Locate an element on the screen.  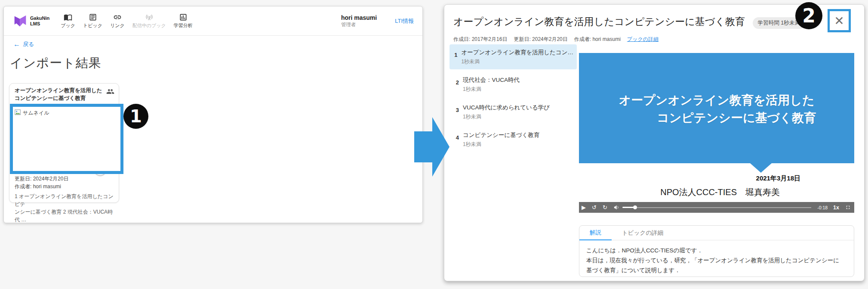
description-box: 解説 トピックの詳細 こんにちは．NPO法人CCC-TIESの堀です． 本日は，… is located at coordinates (717, 251).